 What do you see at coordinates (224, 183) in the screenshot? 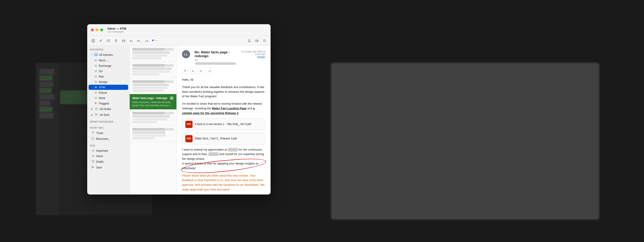
I see `para4: Please share what you think about this n…` at bounding box center [224, 183].